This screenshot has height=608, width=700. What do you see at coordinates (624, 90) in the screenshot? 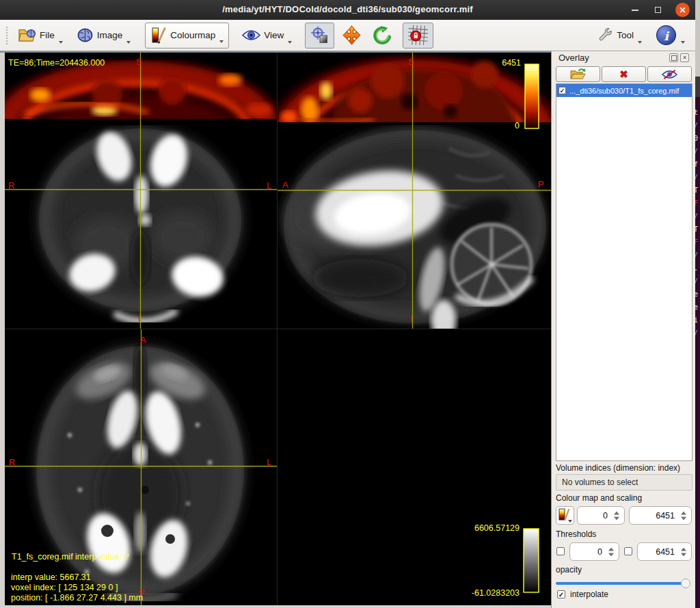
I see `overlay-list-item: ✓ ..._dti36/sub030/T1_fs_coreg.mif` at bounding box center [624, 90].